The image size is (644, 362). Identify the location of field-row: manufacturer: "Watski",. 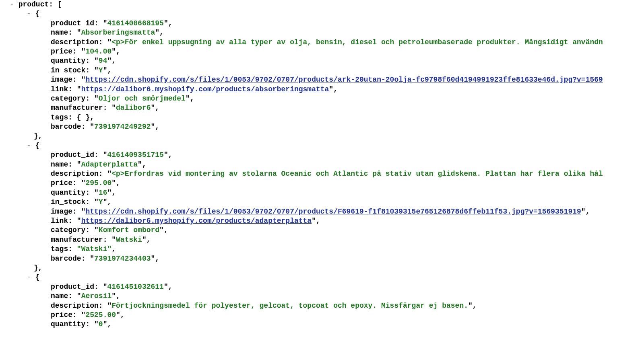
(322, 240).